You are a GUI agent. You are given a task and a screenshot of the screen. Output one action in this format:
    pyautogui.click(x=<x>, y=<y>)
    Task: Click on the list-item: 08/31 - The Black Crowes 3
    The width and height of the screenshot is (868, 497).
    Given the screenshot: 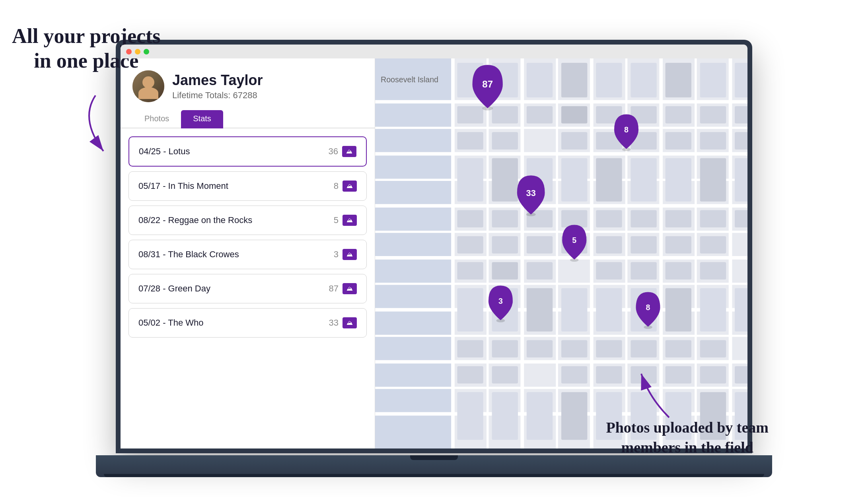 What is the action you would take?
    pyautogui.click(x=247, y=254)
    